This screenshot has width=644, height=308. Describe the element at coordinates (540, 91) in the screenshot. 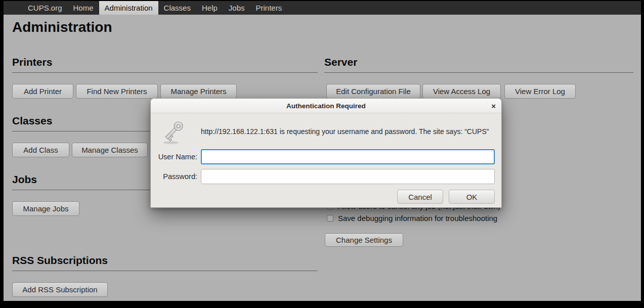

I see `view-error-log-button: View Error Log` at that location.